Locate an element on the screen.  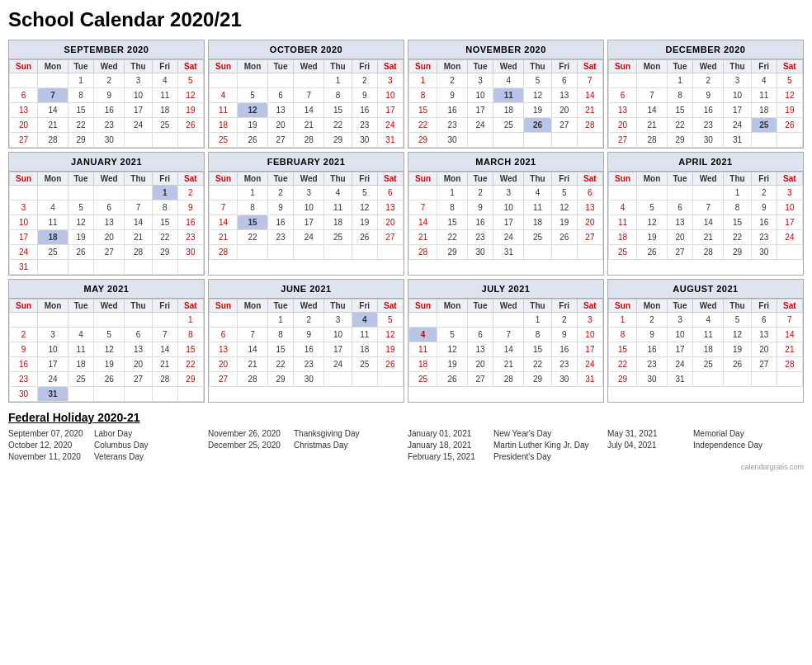
week-row: 20212223242526 is located at coordinates (706, 125).